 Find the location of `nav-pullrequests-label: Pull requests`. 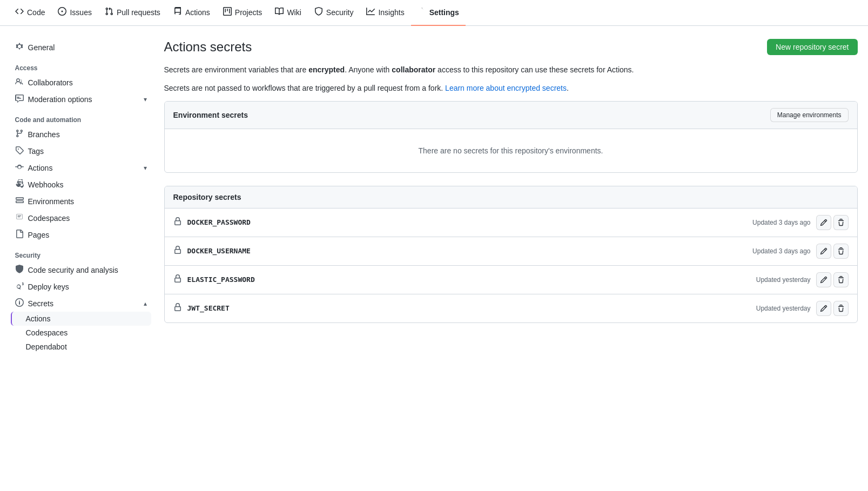

nav-pullrequests-label: Pull requests is located at coordinates (138, 12).